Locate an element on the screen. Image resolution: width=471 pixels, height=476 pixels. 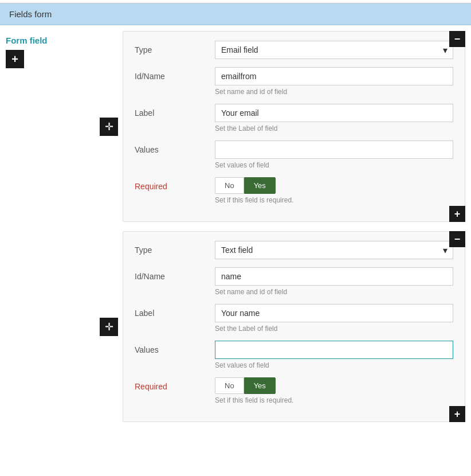
required-buttons-2: No Yes is located at coordinates (334, 385).